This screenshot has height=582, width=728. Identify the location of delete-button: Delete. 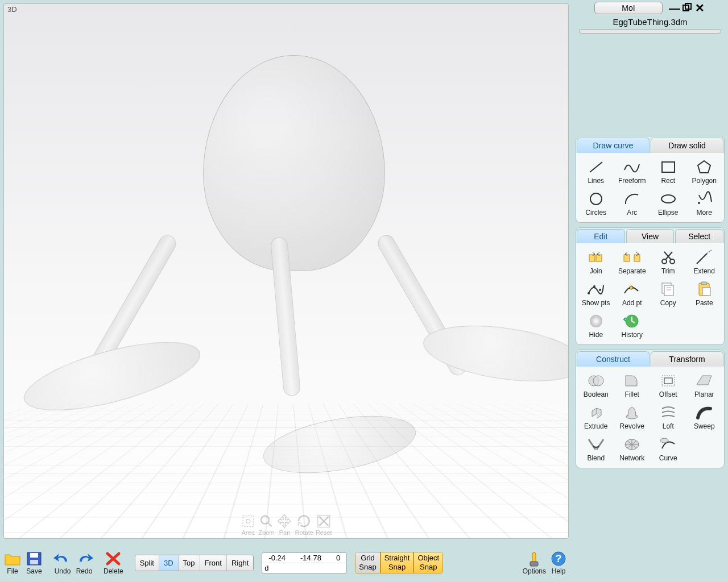
(114, 563).